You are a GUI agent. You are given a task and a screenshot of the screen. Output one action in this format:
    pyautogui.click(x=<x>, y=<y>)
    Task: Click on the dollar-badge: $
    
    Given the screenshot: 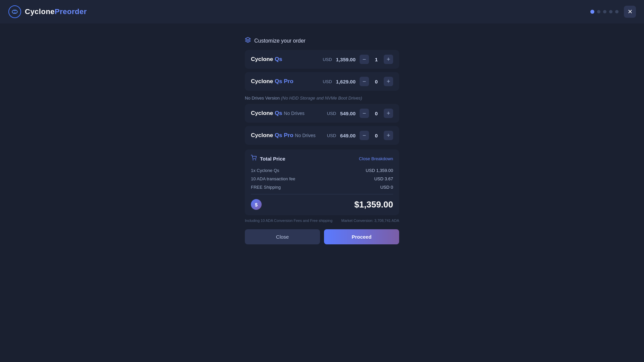 What is the action you would take?
    pyautogui.click(x=256, y=204)
    